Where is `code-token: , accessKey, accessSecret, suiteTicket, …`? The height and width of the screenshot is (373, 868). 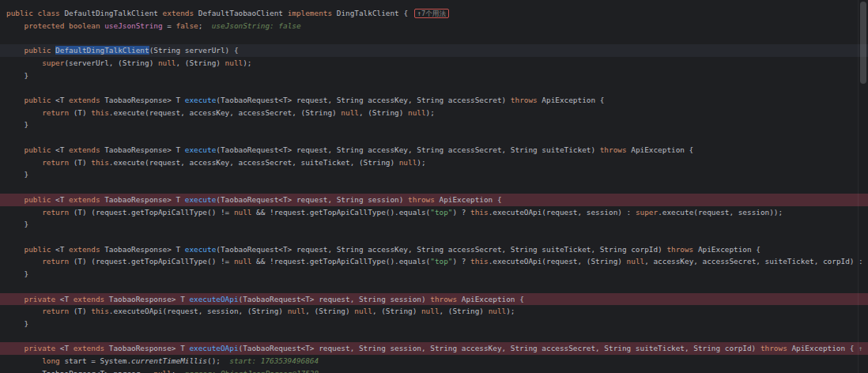 code-token: , accessKey, accessSecret, suiteTicket, … is located at coordinates (756, 261).